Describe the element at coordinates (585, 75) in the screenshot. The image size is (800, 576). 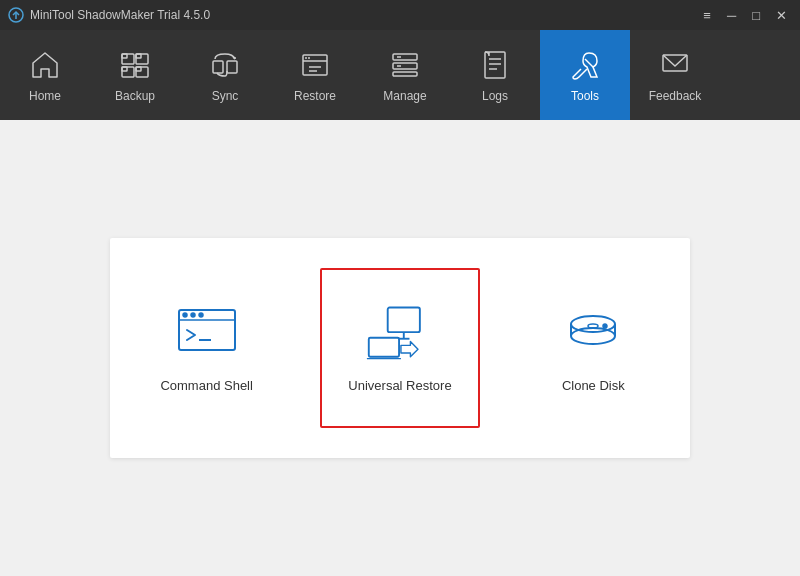
I see `nav-item-tools: Tools` at that location.